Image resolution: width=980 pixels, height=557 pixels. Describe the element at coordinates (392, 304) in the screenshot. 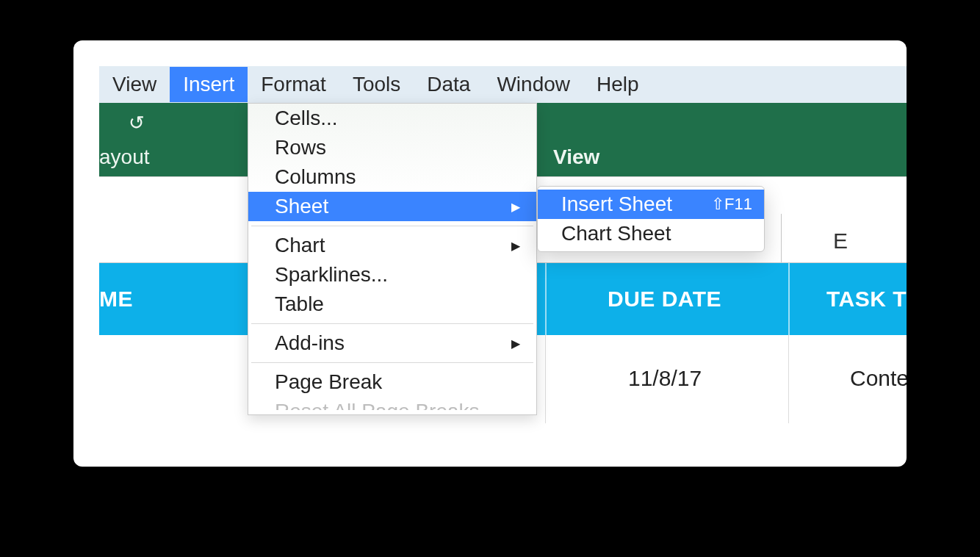

I see `menu-item-table: Table` at that location.